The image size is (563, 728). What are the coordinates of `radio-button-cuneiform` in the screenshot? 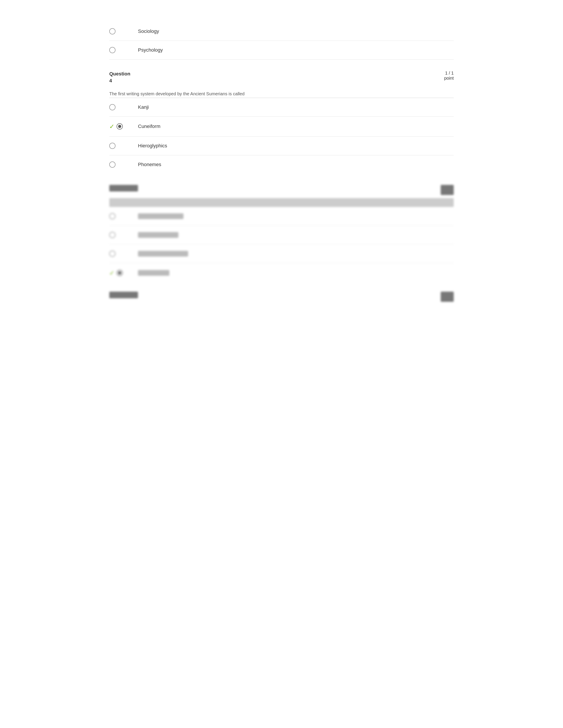 It's located at (120, 126).